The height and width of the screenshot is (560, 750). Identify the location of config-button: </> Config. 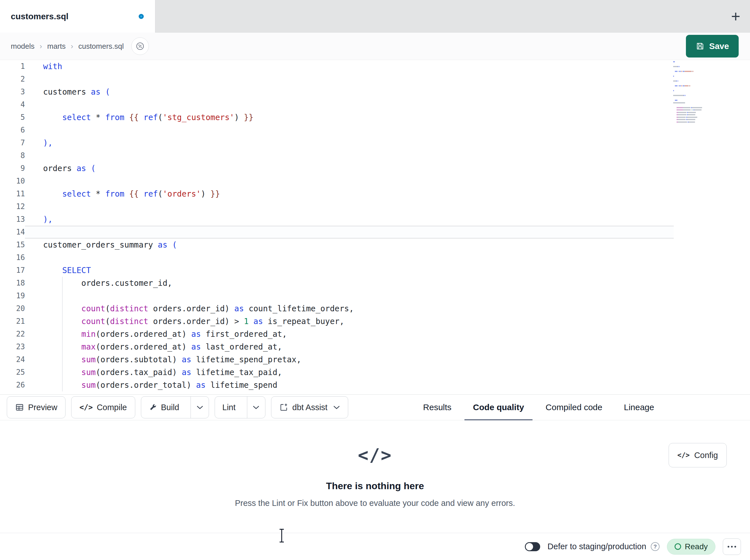
(698, 455).